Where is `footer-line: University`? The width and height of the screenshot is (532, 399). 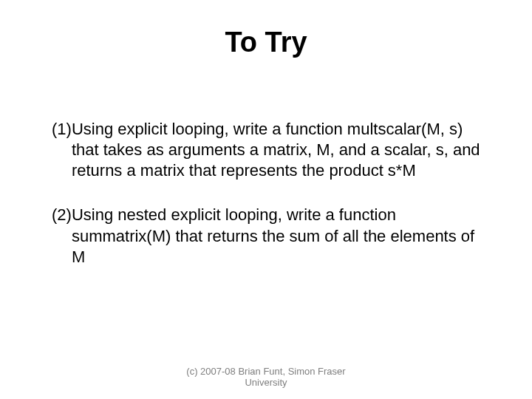
footer-line: University is located at coordinates (266, 383).